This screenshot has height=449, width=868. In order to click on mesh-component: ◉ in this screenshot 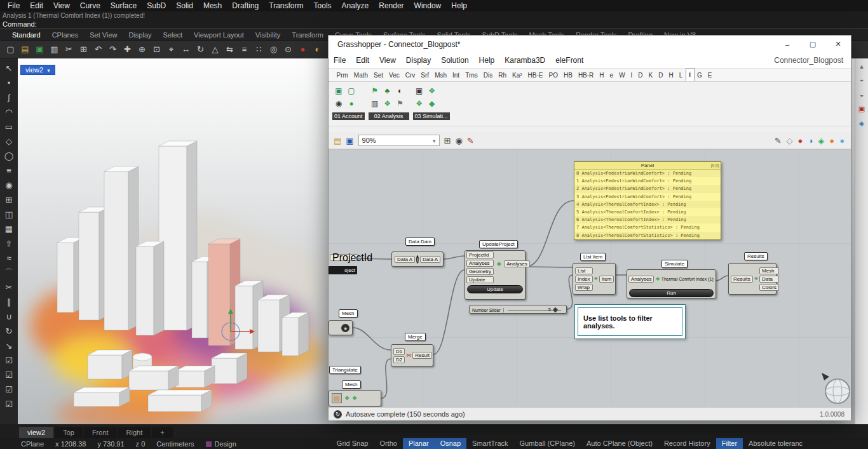, I will do `click(341, 328)`.